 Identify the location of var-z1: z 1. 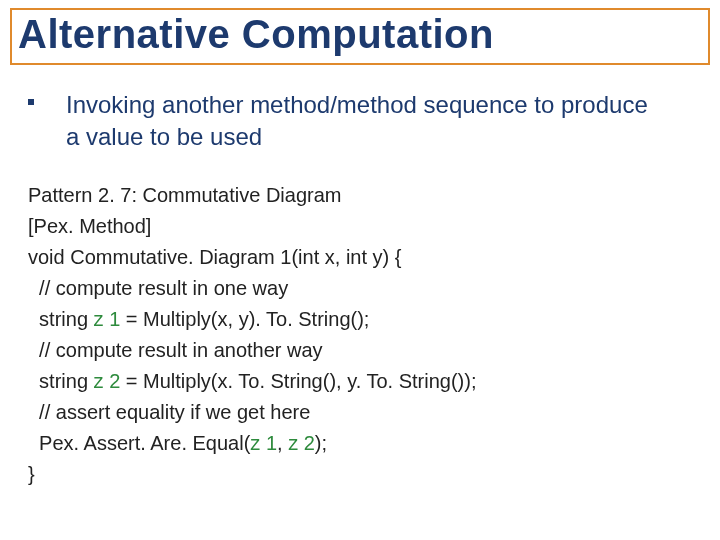
(108, 319).